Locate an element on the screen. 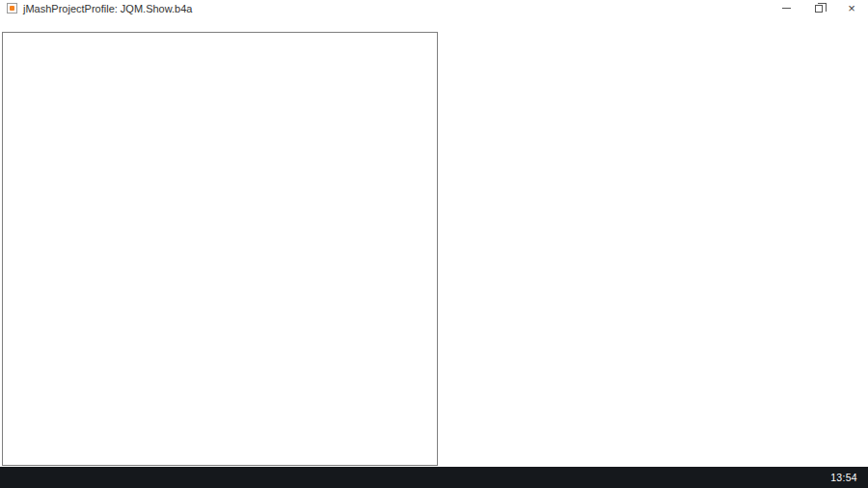 The image size is (868, 488). minimize-button is located at coordinates (786, 8).